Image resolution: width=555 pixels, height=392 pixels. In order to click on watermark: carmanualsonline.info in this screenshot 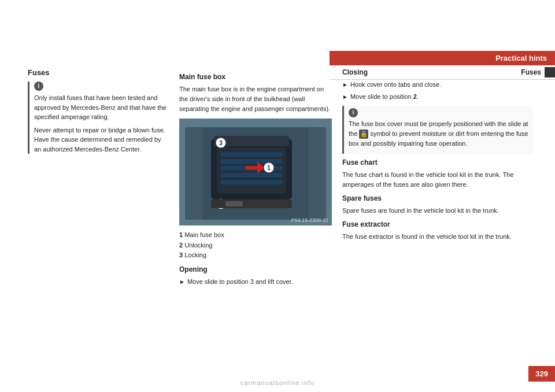, I will do `click(278, 383)`.